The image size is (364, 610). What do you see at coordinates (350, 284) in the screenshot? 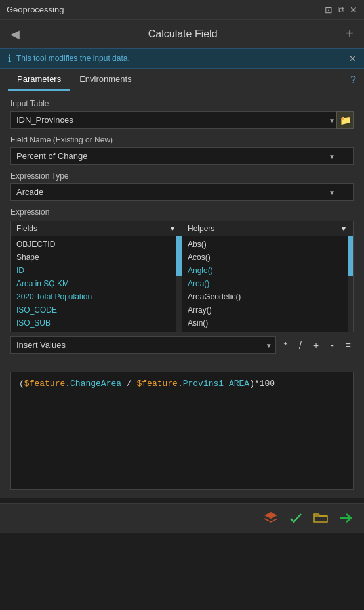
I see `helpers-scrollbar-track` at bounding box center [350, 284].